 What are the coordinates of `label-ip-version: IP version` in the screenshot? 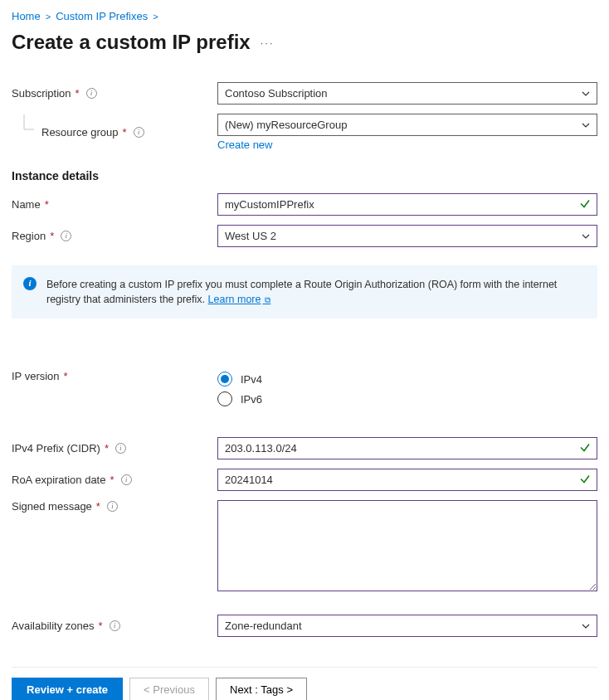 It's located at (36, 377).